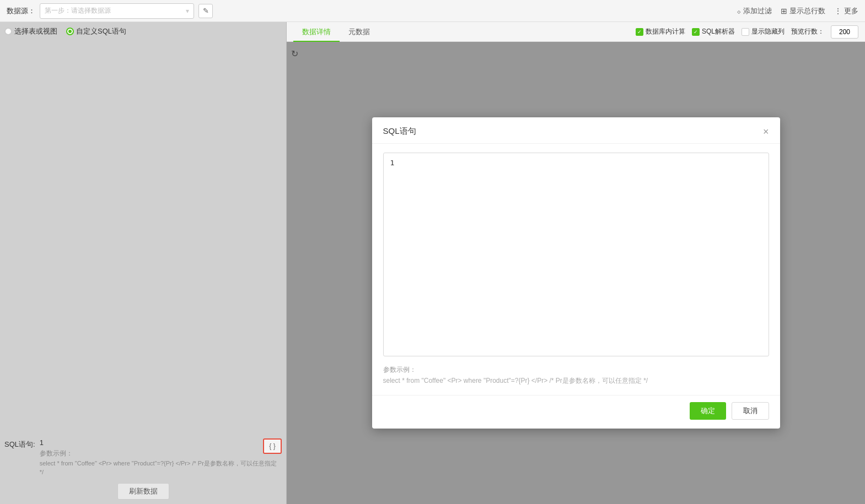  Describe the element at coordinates (8, 31) in the screenshot. I see `radio-circle-table` at that location.